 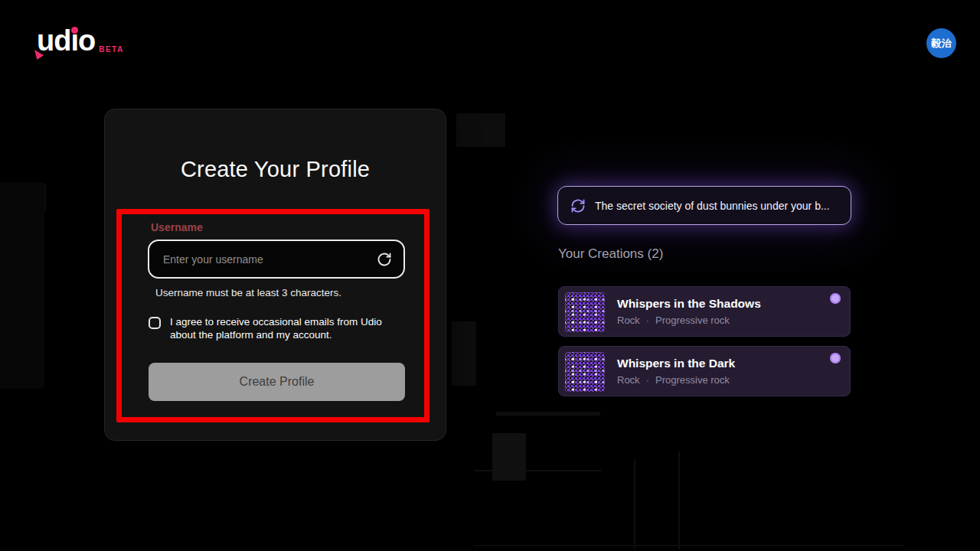 I want to click on creation-card-2: Whispers in the Dark Rock·Progressive ro…, so click(x=704, y=371).